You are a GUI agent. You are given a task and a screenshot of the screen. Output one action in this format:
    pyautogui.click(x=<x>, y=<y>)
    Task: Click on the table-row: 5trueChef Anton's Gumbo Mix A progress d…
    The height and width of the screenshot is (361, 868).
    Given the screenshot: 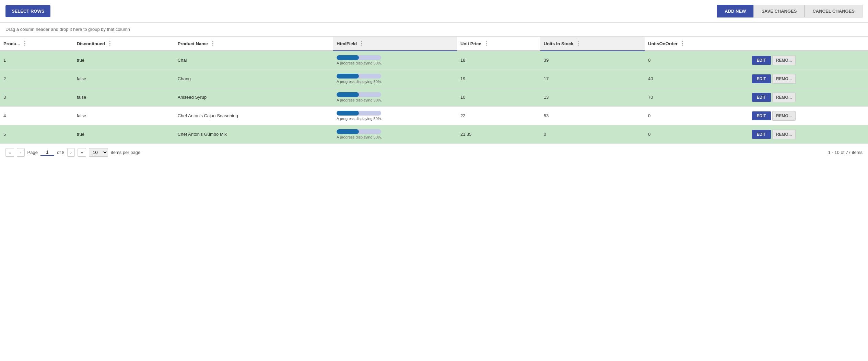 What is the action you would take?
    pyautogui.click(x=434, y=134)
    